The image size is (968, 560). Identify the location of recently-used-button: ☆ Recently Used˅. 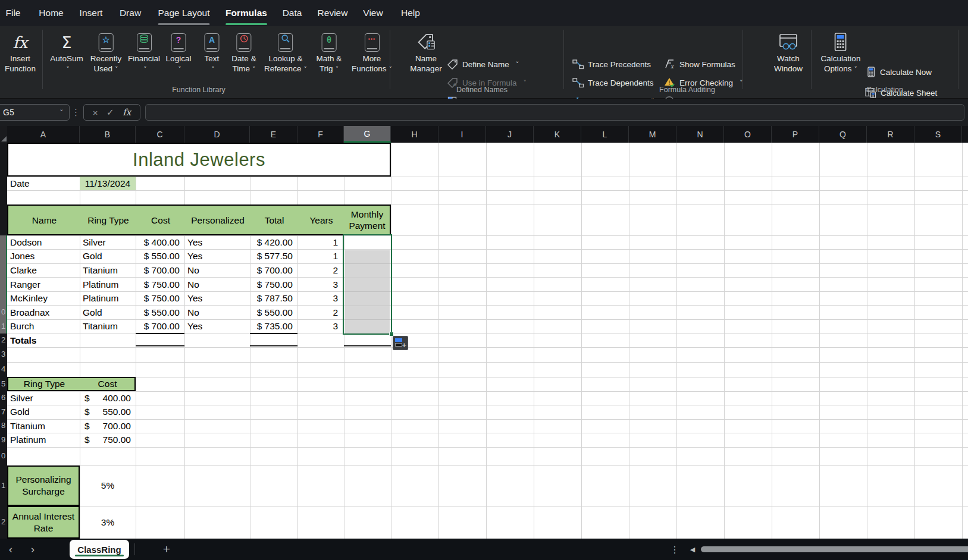
(106, 52).